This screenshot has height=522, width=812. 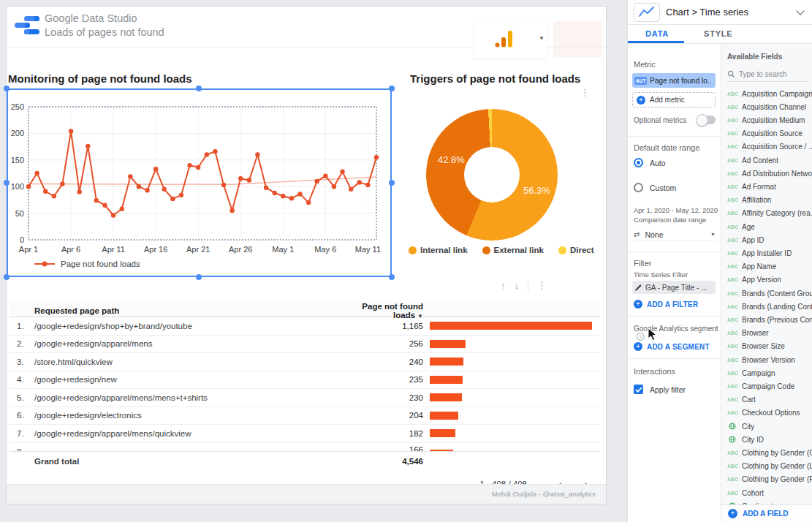 I want to click on checkbox-checked-icon, so click(x=639, y=389).